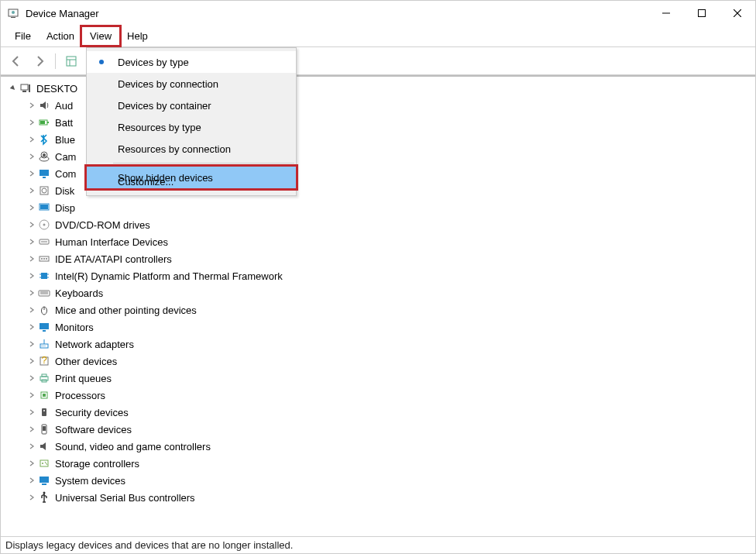  What do you see at coordinates (380, 259) in the screenshot?
I see `tree-node: IDE ATA/ATAPI controllers` at bounding box center [380, 259].